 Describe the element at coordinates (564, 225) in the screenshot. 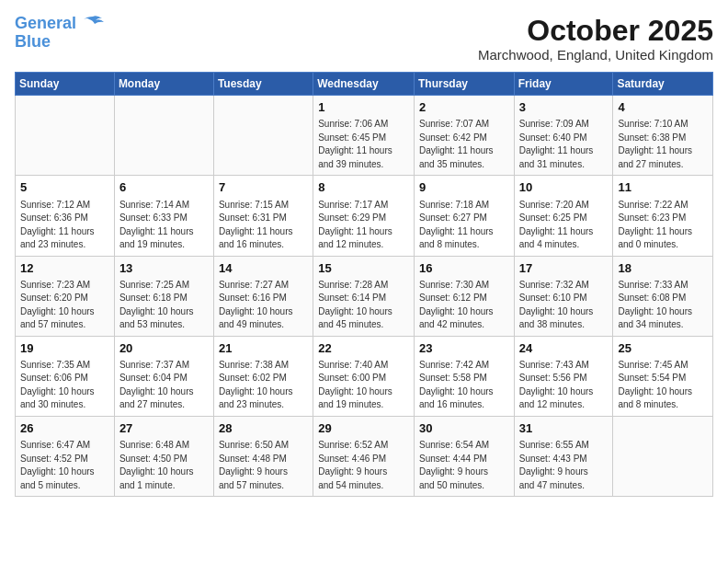

I see `day-info: Sunrise: 7:20 AMSunset: 6:25 PMDaylight:…` at that location.